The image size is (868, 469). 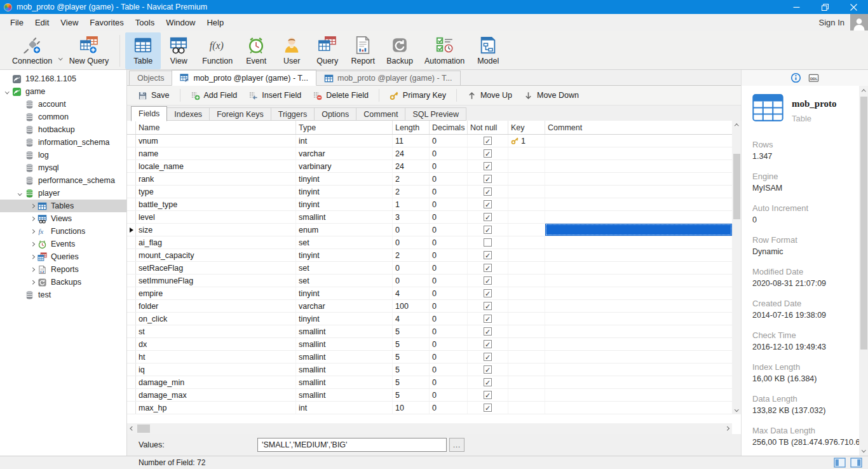 What do you see at coordinates (216, 141) in the screenshot?
I see `field-name-cell: vnum` at bounding box center [216, 141].